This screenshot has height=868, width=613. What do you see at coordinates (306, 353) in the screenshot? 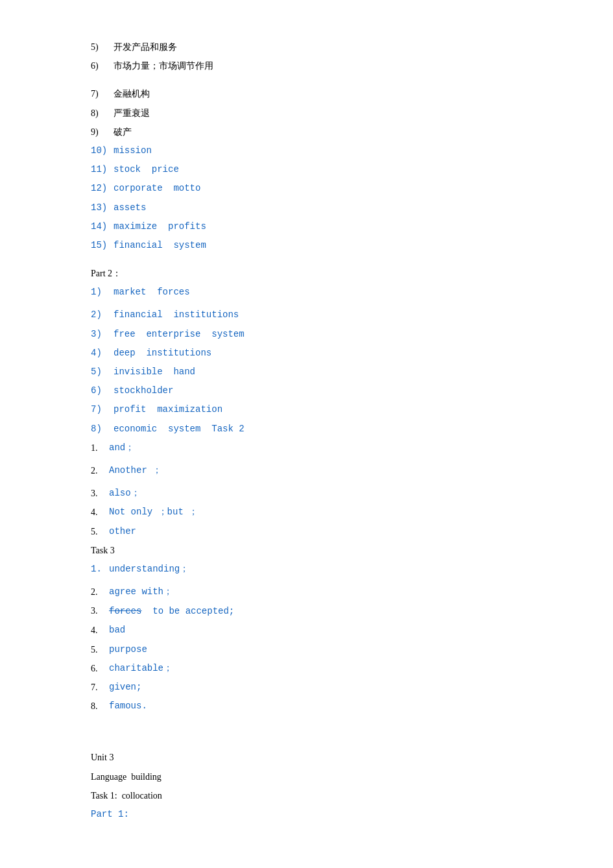
I see `list-item: 4) deep institutions` at bounding box center [306, 353].